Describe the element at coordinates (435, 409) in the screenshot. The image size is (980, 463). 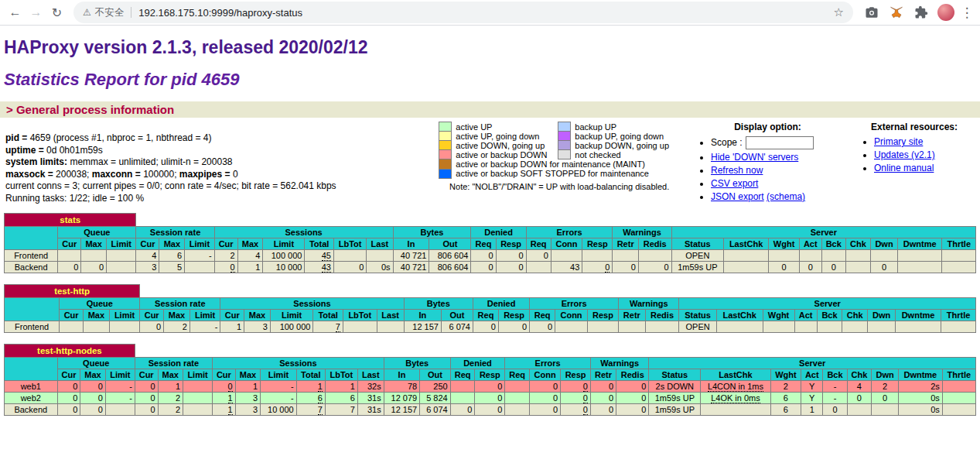
I see `cell: 6 074` at that location.